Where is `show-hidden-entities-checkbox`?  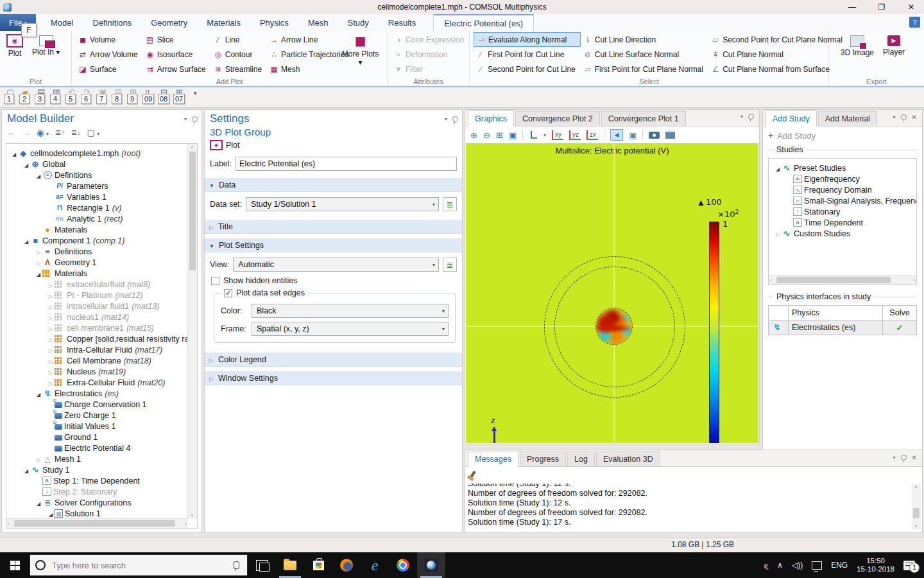
show-hidden-entities-checkbox is located at coordinates (216, 281).